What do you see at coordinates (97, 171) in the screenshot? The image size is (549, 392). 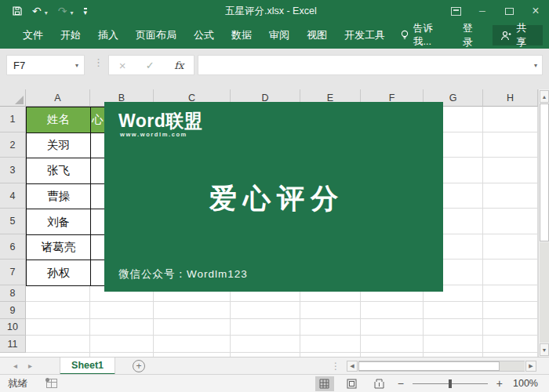 I see `cell-b3` at bounding box center [97, 171].